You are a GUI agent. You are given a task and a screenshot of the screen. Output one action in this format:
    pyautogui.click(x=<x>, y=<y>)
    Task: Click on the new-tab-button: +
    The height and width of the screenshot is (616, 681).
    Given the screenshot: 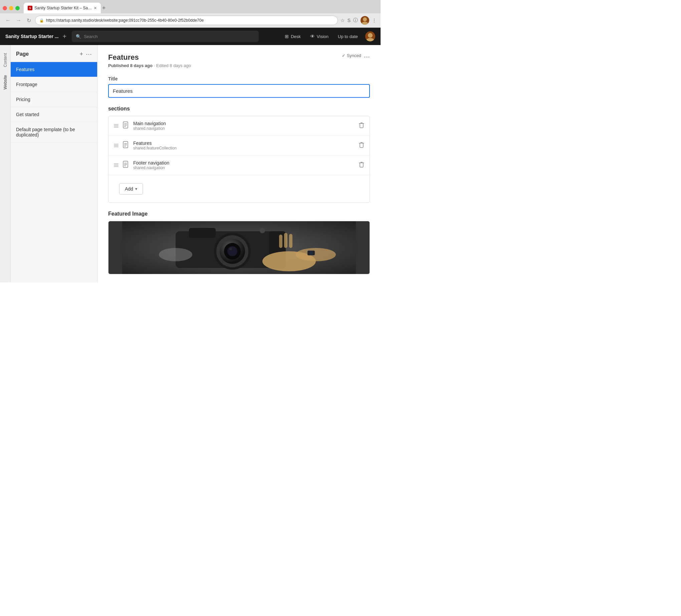 What is the action you would take?
    pyautogui.click(x=104, y=8)
    